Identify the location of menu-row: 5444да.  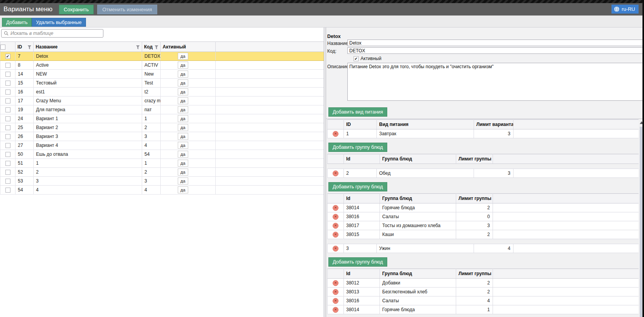
(162, 190).